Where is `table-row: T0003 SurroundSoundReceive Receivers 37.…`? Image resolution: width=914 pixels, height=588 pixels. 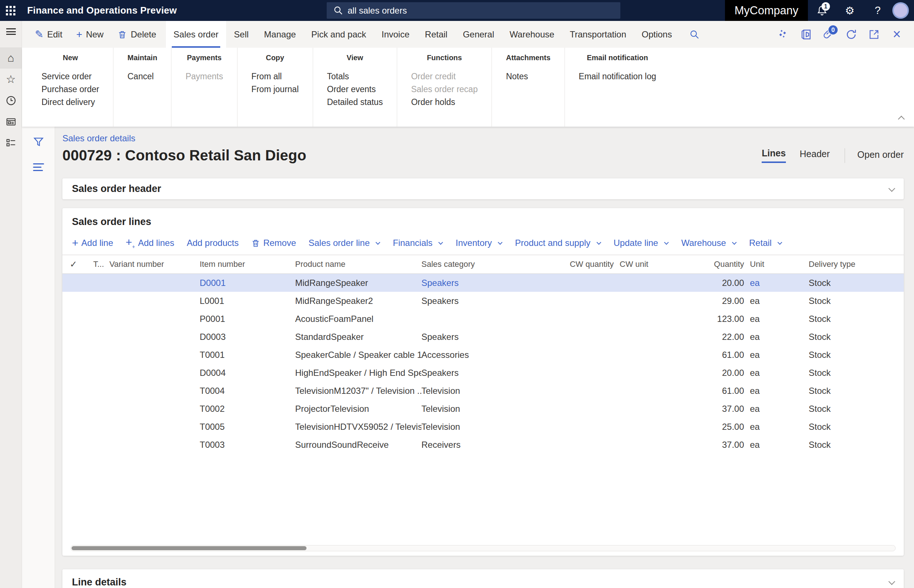 table-row: T0003 SurroundSoundReceive Receivers 37.… is located at coordinates (483, 444).